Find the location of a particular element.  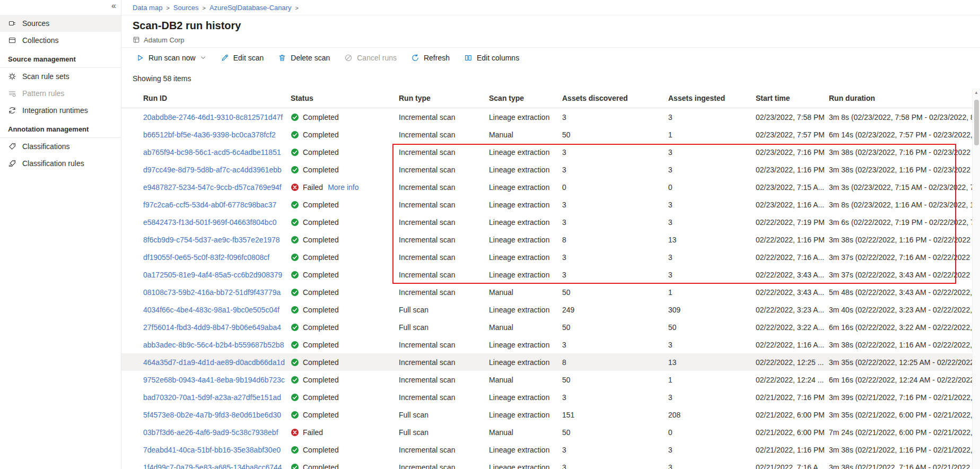

column-header-run-type: Run type is located at coordinates (444, 98).